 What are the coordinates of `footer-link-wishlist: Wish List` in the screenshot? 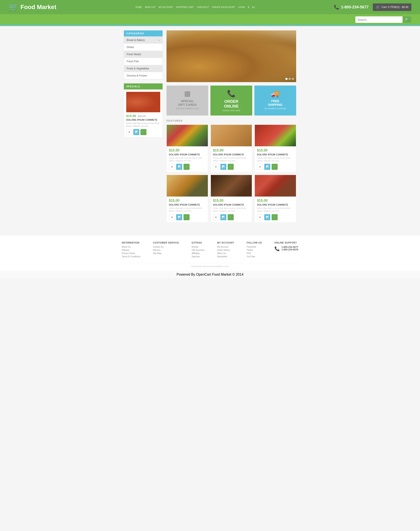 It's located at (226, 253).